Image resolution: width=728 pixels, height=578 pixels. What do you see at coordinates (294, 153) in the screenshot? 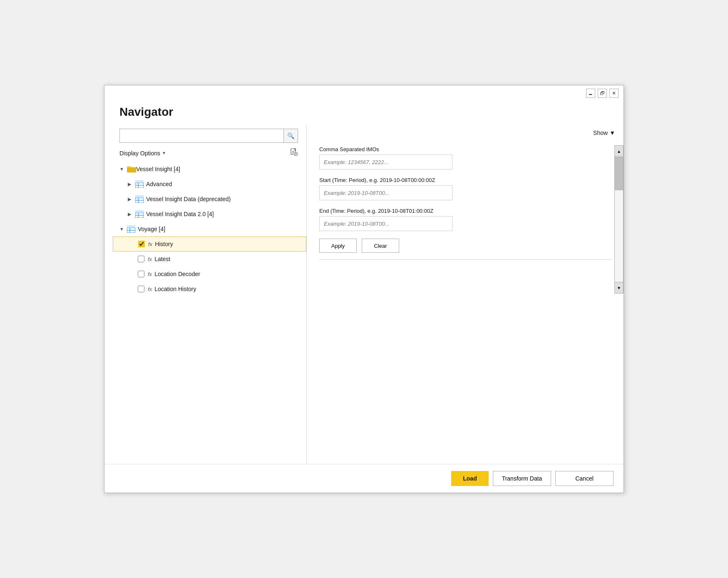
I see `export-button` at bounding box center [294, 153].